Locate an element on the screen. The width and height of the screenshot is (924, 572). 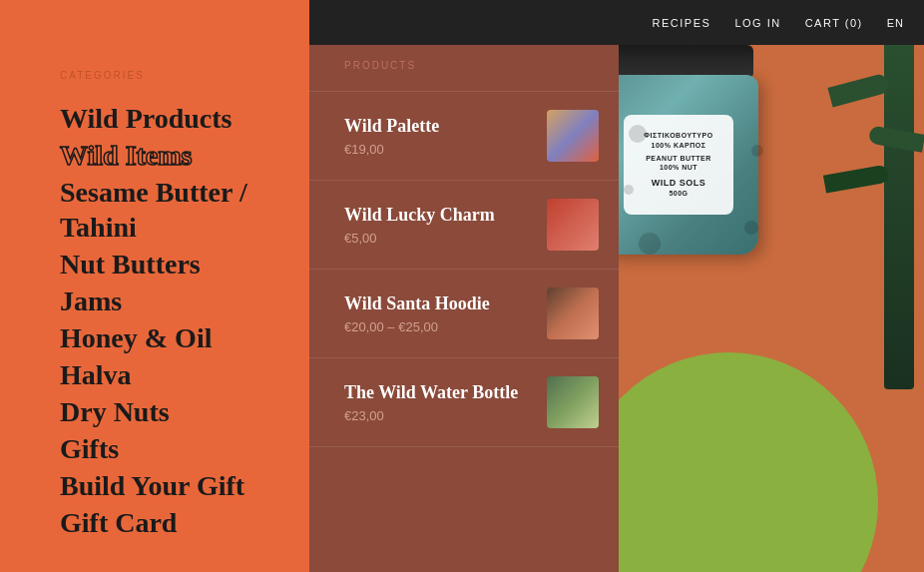
product-name-wild-santa-hoodie: Wild Santa Hoodie is located at coordinates (417, 303).